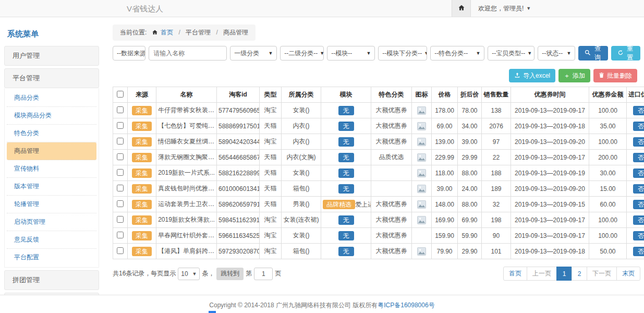 The image size is (644, 313). What do you see at coordinates (189, 274) in the screenshot?
I see `per-page-select: 10▼` at bounding box center [189, 274].